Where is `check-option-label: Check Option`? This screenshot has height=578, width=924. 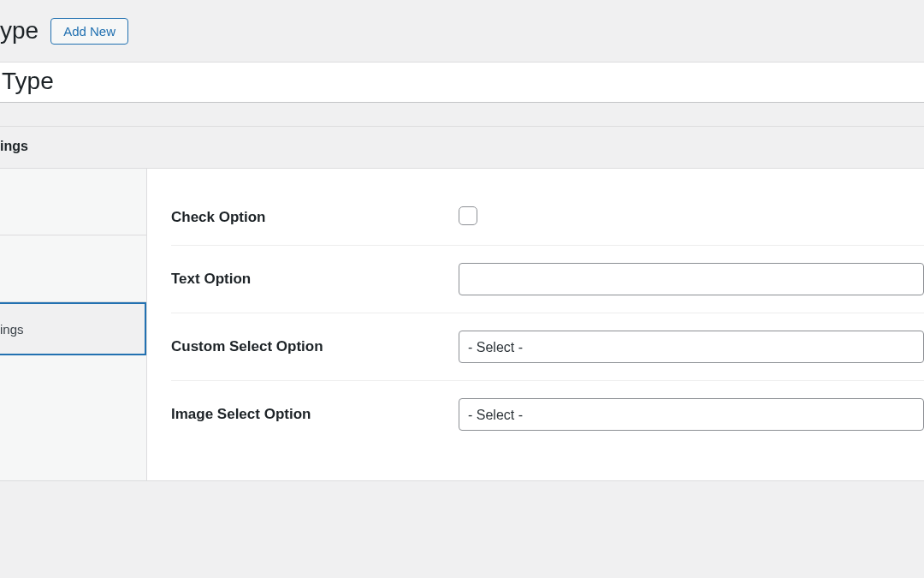 check-option-label: Check Option is located at coordinates (315, 217).